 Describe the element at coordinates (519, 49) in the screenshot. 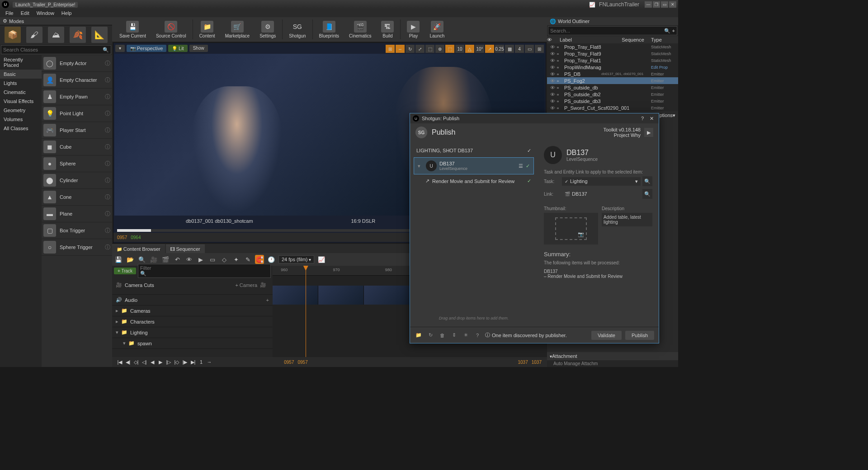

I see `vp-tool-13: 4` at that location.